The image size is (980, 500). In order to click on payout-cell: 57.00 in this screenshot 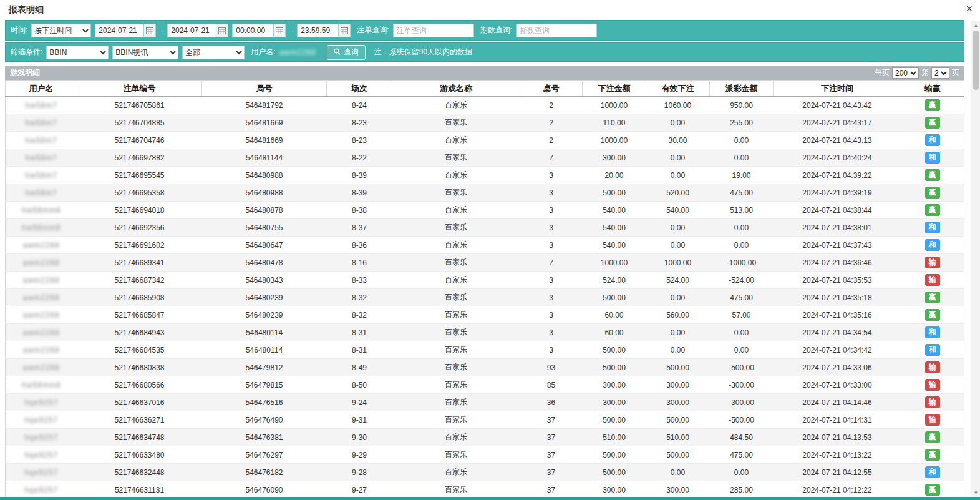, I will do `click(742, 315)`.